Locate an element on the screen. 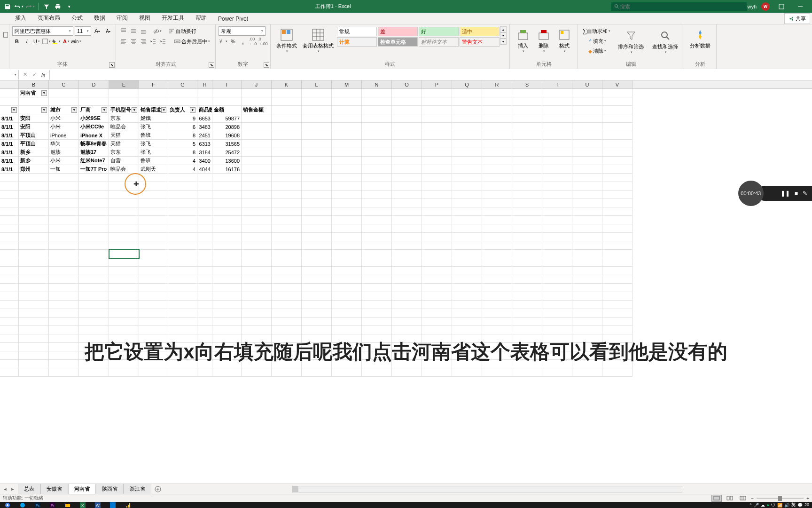  align-top-icon is located at coordinates (124, 31).